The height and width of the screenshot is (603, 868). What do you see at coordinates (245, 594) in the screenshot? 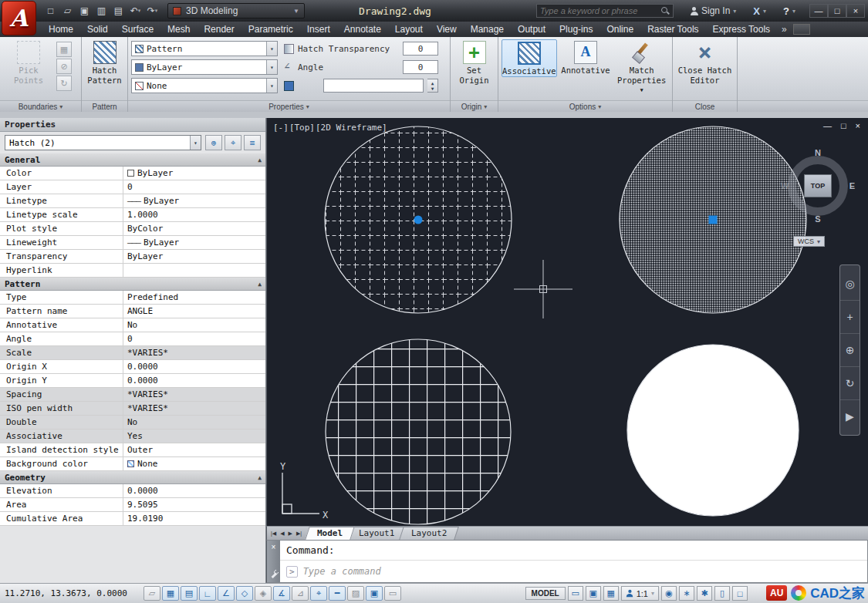
I see `object-snap-toggle: ◇` at bounding box center [245, 594].